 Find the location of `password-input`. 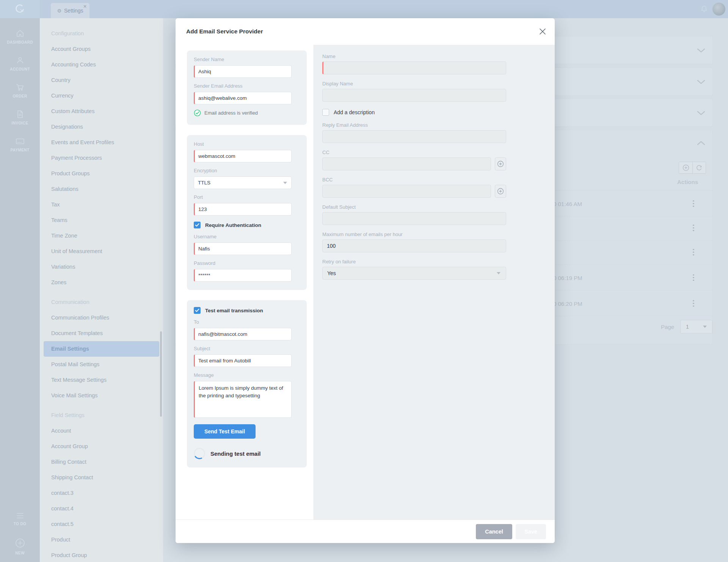

password-input is located at coordinates (243, 275).